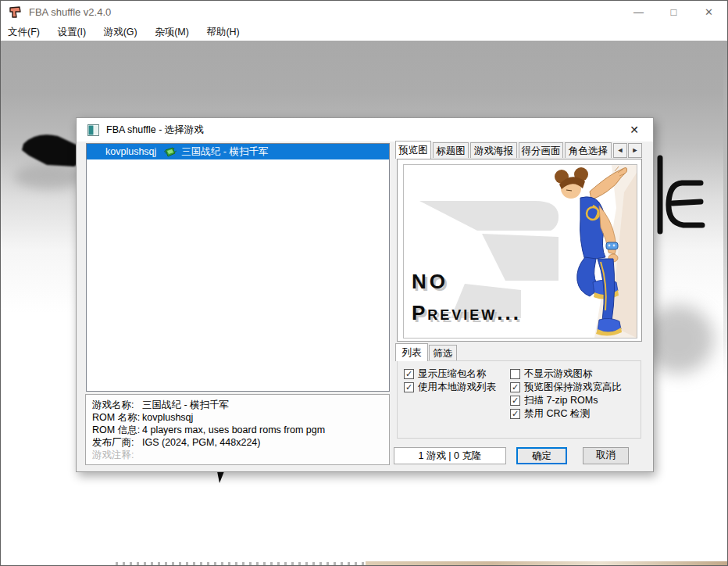  Describe the element at coordinates (558, 374) in the screenshot. I see `checkbox-label: 不显示游戏图标` at that location.